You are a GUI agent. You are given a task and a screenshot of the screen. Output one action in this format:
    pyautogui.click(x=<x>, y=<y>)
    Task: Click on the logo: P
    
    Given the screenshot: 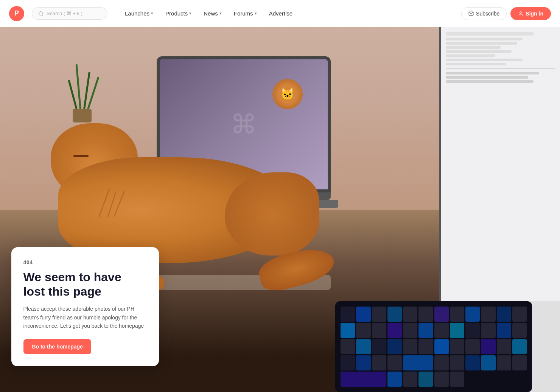 What is the action you would take?
    pyautogui.click(x=17, y=14)
    